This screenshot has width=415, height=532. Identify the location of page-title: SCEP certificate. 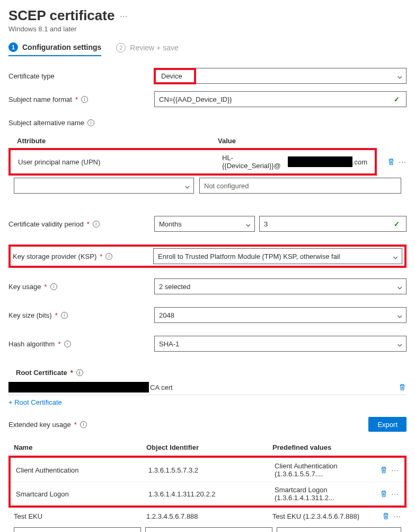
(61, 16).